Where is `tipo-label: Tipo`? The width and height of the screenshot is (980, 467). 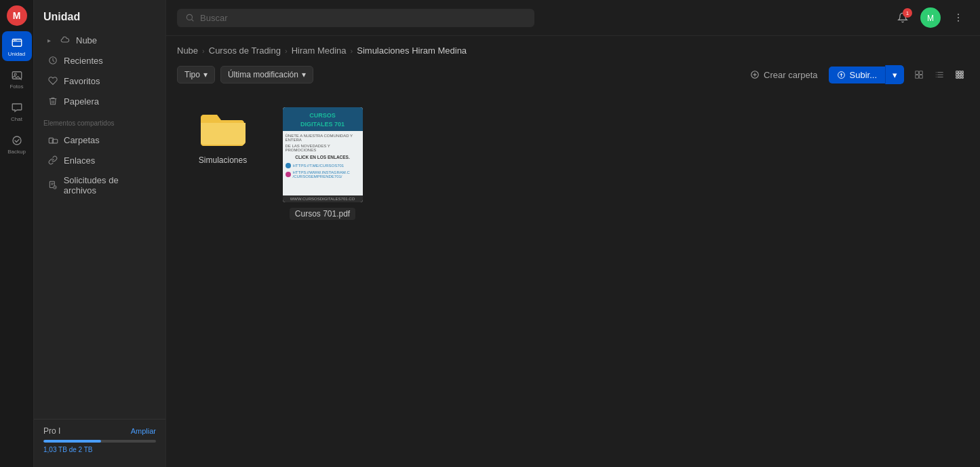
tipo-label: Tipo is located at coordinates (193, 75).